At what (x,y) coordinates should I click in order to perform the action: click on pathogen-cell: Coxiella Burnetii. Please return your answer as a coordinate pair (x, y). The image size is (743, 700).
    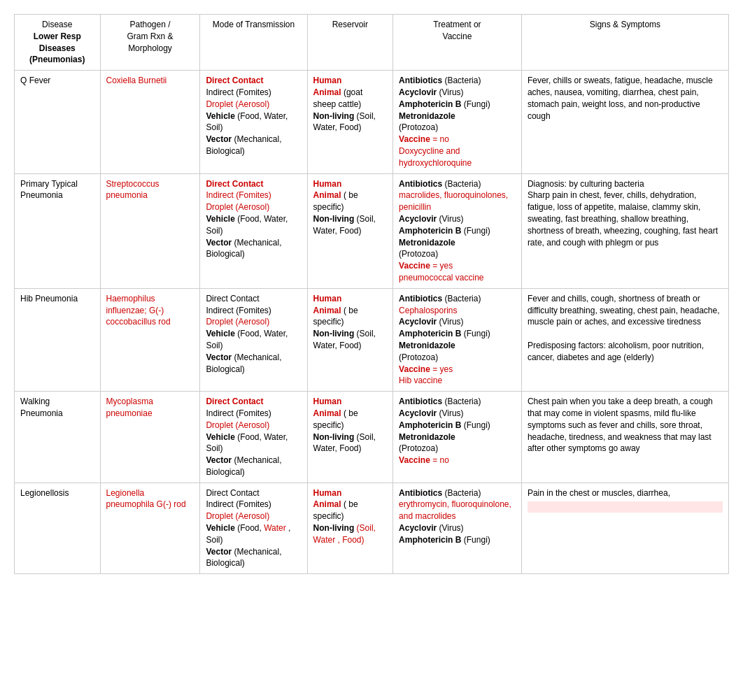
    Looking at the image, I should click on (150, 122).